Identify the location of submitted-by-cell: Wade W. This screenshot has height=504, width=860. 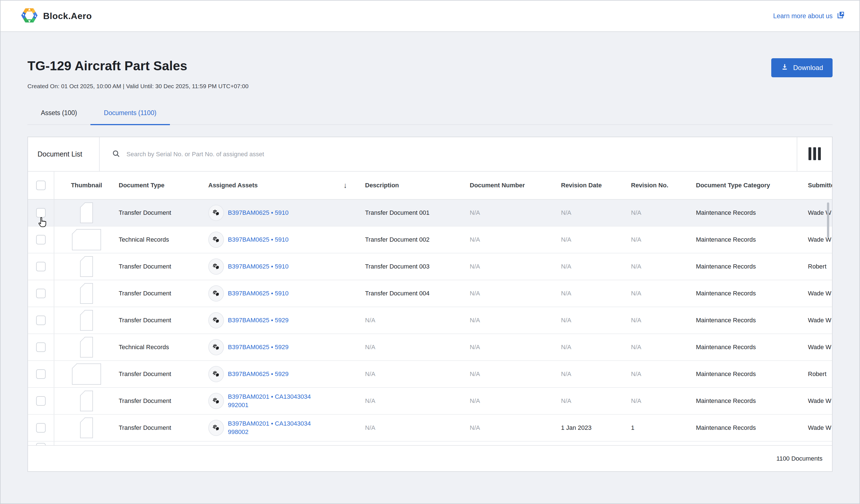
(820, 347).